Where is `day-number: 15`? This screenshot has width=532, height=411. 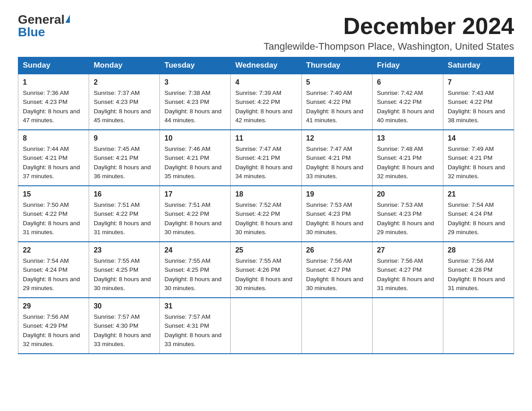
day-number: 15 is located at coordinates (54, 194).